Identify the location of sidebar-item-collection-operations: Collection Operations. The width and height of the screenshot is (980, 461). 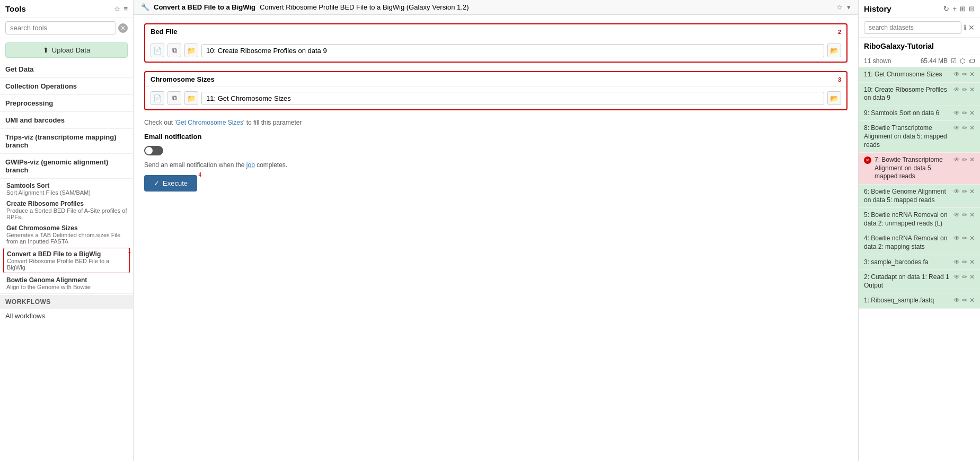
(67, 86).